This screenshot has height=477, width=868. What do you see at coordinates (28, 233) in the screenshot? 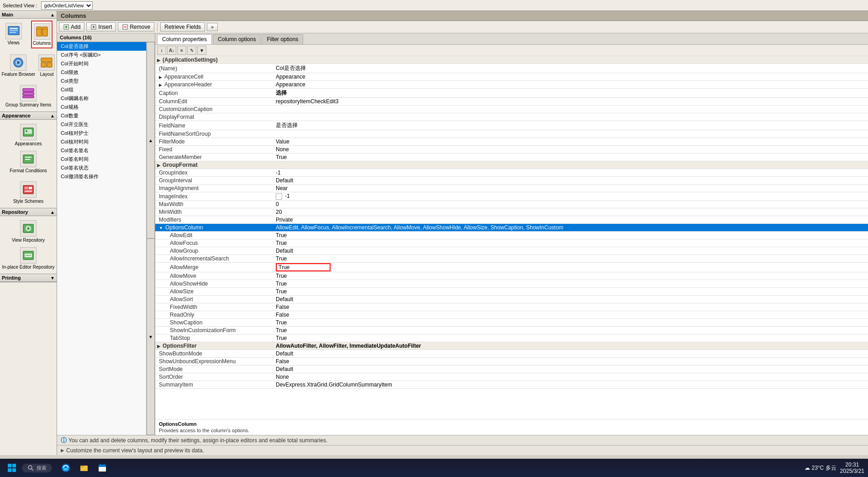
I see `sidebar: Main ▲ Views Columns` at bounding box center [28, 233].